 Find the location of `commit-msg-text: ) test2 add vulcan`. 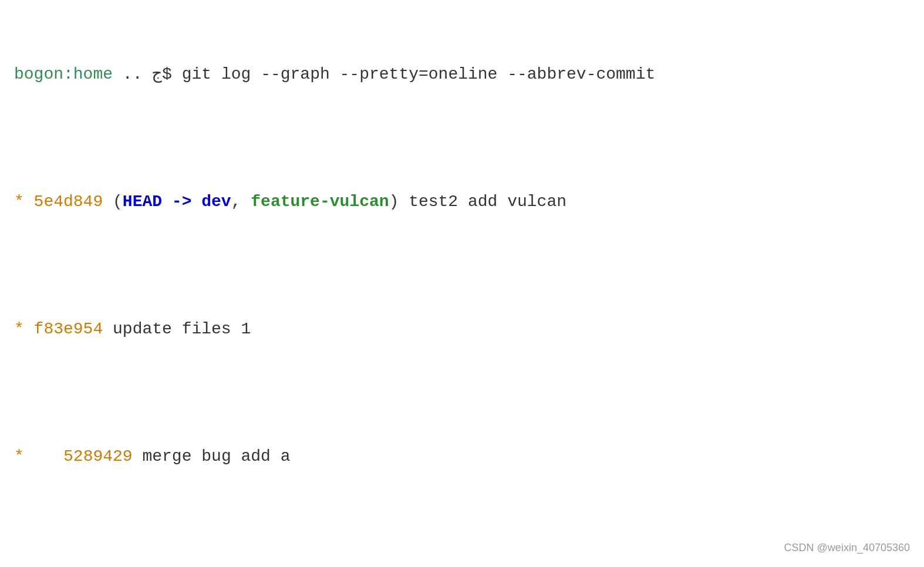

commit-msg-text: ) test2 add vulcan is located at coordinates (478, 202).